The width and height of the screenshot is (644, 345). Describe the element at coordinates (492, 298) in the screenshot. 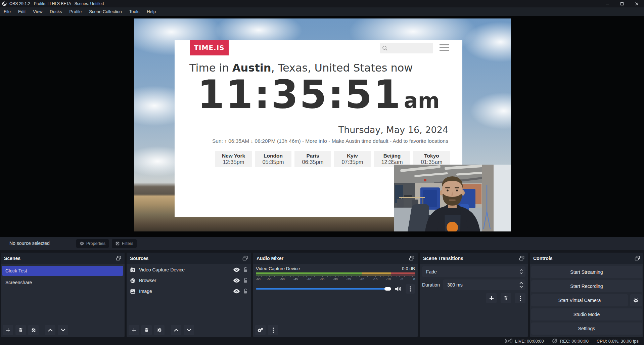

I see `add-transition-button` at that location.